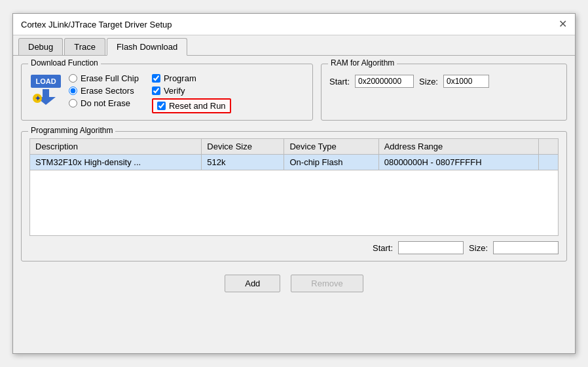 This screenshot has height=367, width=588. Describe the element at coordinates (85, 47) in the screenshot. I see `tab-trace: Trace` at that location.